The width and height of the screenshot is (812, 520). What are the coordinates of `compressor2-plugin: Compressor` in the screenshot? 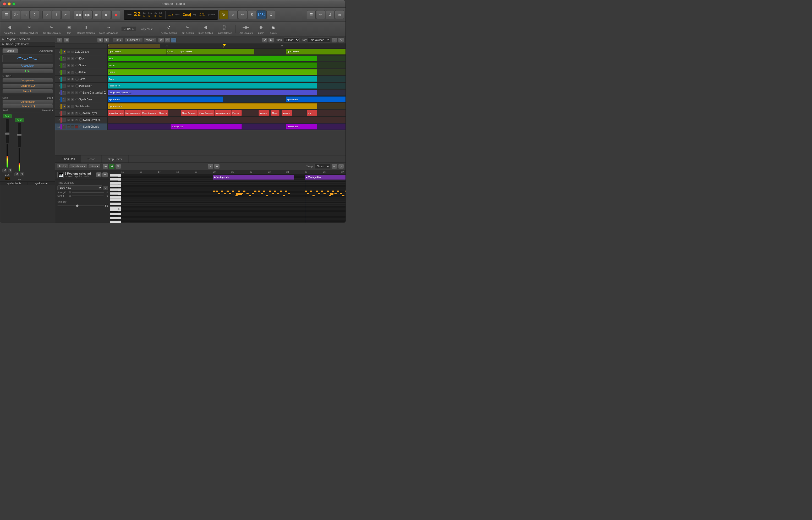 It's located at (28, 102).